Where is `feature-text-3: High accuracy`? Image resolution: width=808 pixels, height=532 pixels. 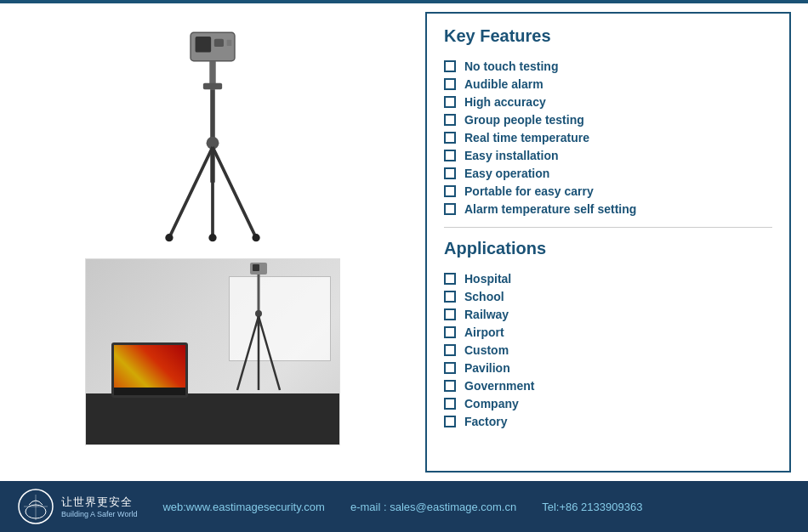 feature-text-3: High accuracy is located at coordinates (505, 102).